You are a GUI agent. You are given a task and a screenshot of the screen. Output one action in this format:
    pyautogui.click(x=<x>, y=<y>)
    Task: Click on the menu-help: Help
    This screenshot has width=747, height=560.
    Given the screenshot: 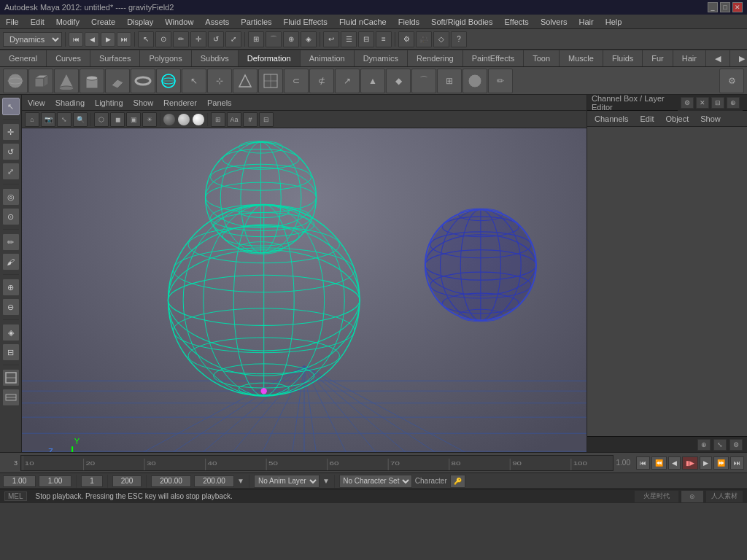 What is the action you would take?
    pyautogui.click(x=614, y=22)
    